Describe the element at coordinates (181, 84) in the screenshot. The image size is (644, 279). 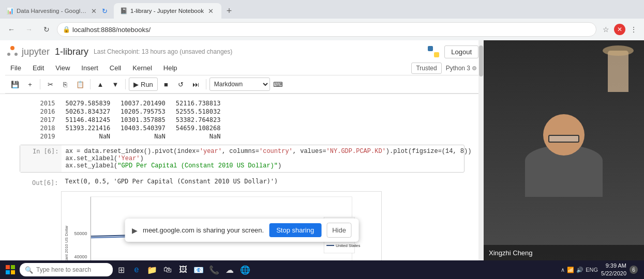
I see `restart-button: ↺` at that location.